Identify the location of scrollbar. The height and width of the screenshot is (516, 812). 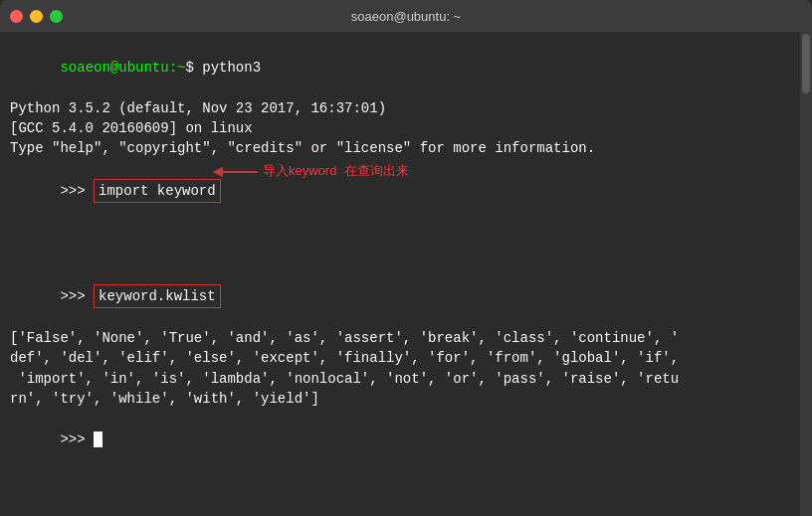
(806, 274).